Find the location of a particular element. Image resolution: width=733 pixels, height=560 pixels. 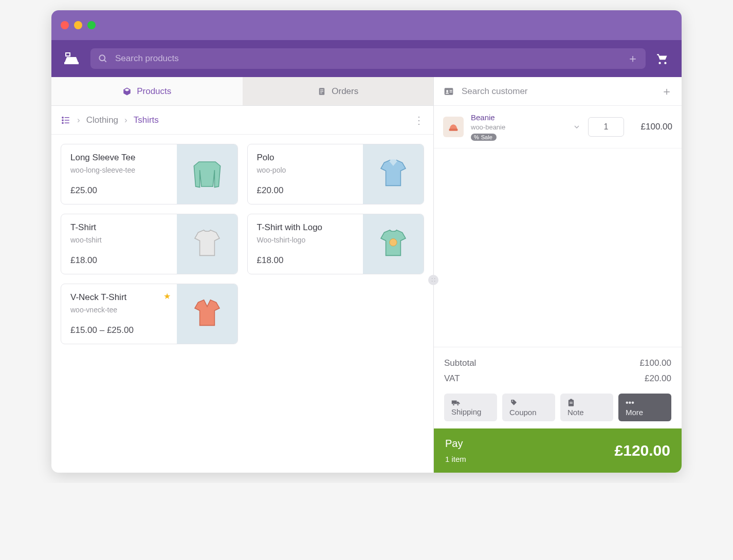

minimize-window-button is located at coordinates (78, 25).